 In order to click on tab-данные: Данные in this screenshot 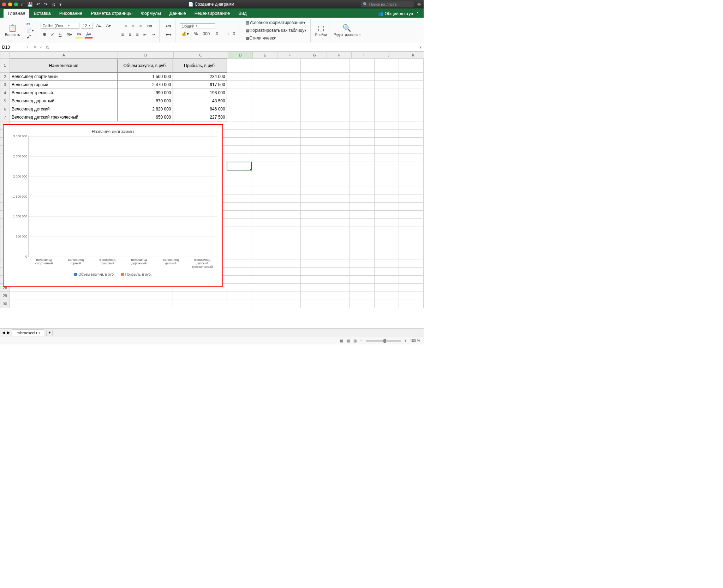, I will do `click(178, 13)`.